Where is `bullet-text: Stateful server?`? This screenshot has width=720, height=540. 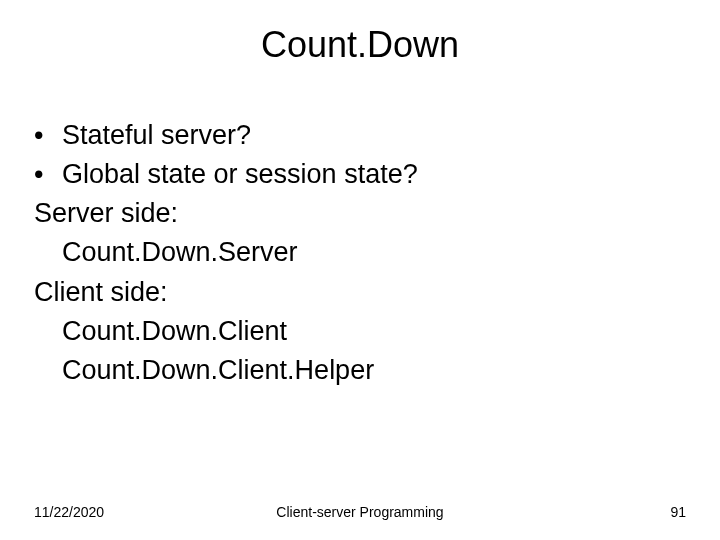
bullet-text: Stateful server? is located at coordinates (156, 136).